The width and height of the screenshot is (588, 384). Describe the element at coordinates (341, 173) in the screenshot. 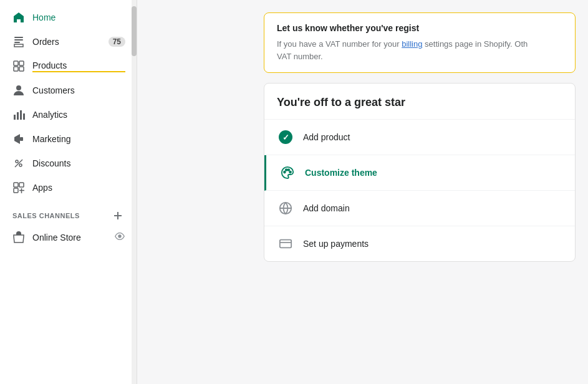

I see `checklist-label-customize-theme: Customize theme` at that location.